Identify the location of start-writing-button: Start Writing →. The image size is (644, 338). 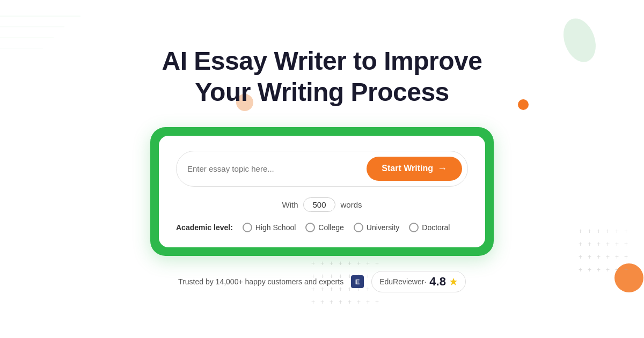
(414, 168).